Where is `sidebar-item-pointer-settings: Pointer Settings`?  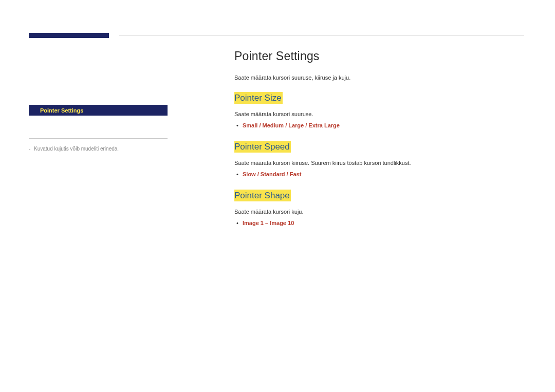 sidebar-item-pointer-settings: Pointer Settings is located at coordinates (98, 110).